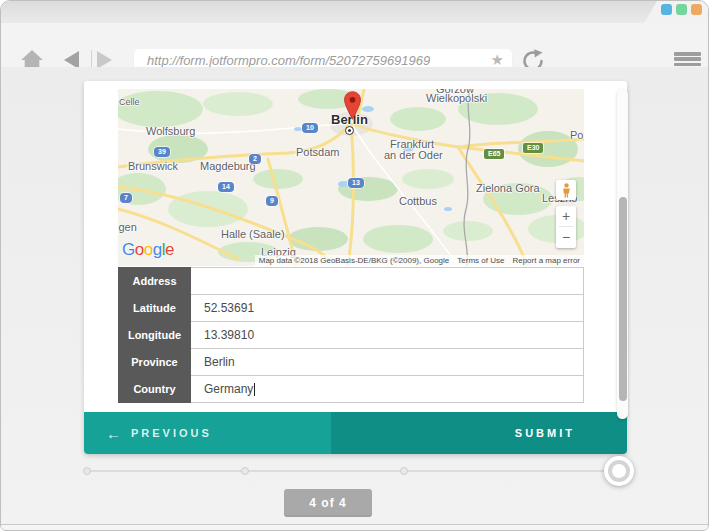  I want to click on field-row-country: Country Germany, so click(351, 389).